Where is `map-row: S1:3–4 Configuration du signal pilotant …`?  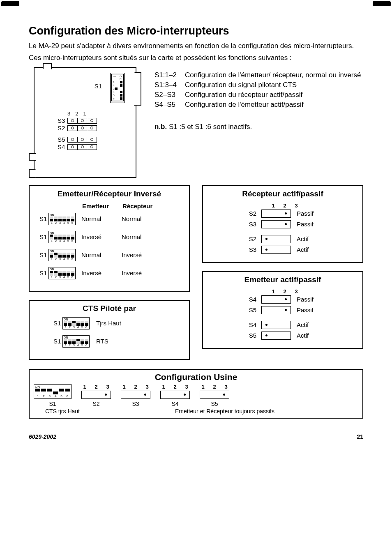
map-row: S1:3–4 Configuration du signal pilotant … is located at coordinates (259, 85).